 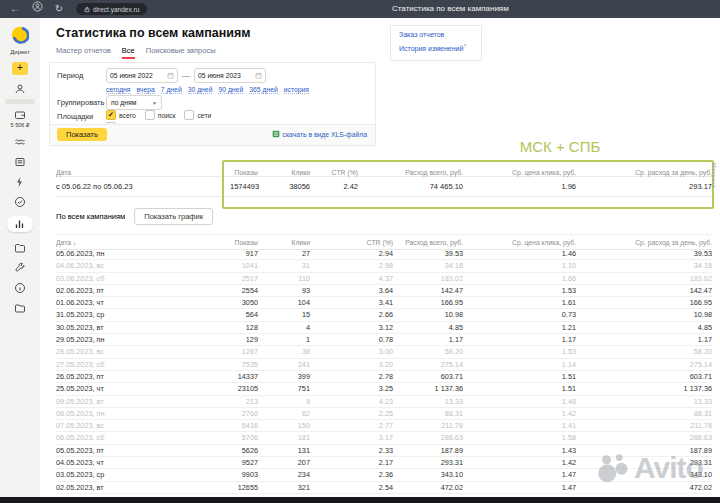 I want to click on row-date: 03.06.2023, сб, so click(x=143, y=278).